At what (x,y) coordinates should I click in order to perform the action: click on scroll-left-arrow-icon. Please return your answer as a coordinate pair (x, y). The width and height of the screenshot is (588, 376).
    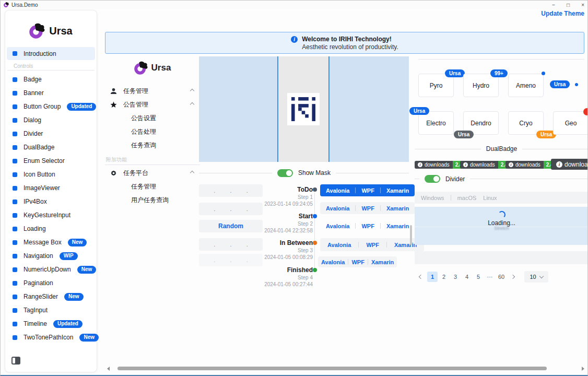
    Looking at the image, I should click on (109, 369).